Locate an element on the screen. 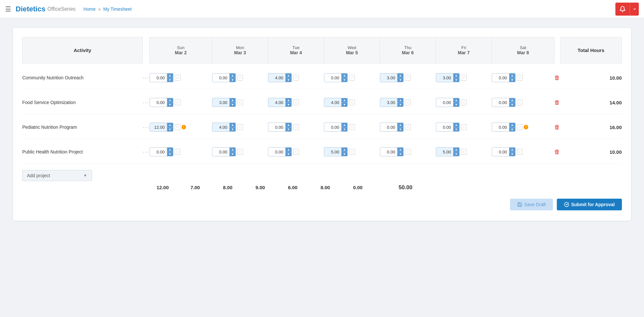 The height and width of the screenshot is (317, 644). num-field-r1-c2 is located at coordinates (277, 103).